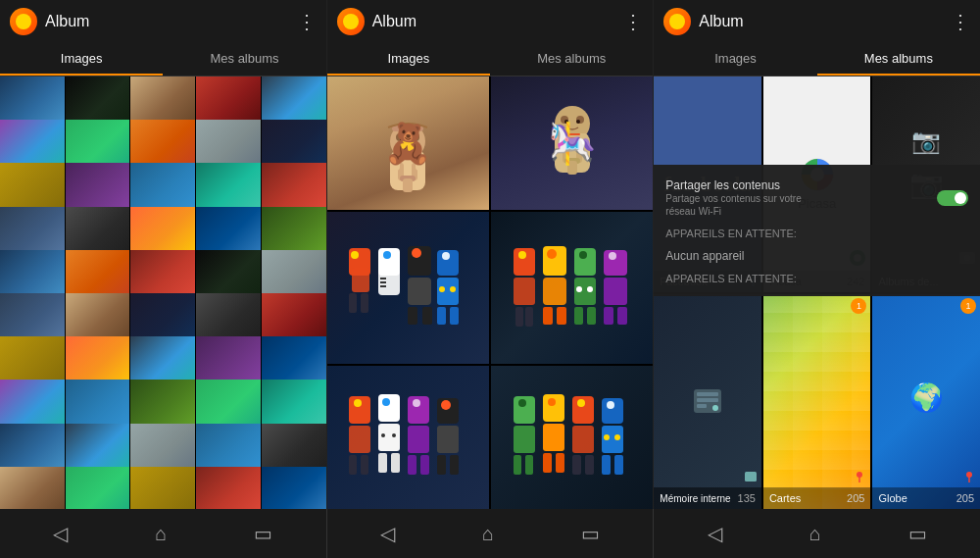 This screenshot has height=558, width=980. I want to click on tab-1-albums: Mes albums, so click(244, 59).